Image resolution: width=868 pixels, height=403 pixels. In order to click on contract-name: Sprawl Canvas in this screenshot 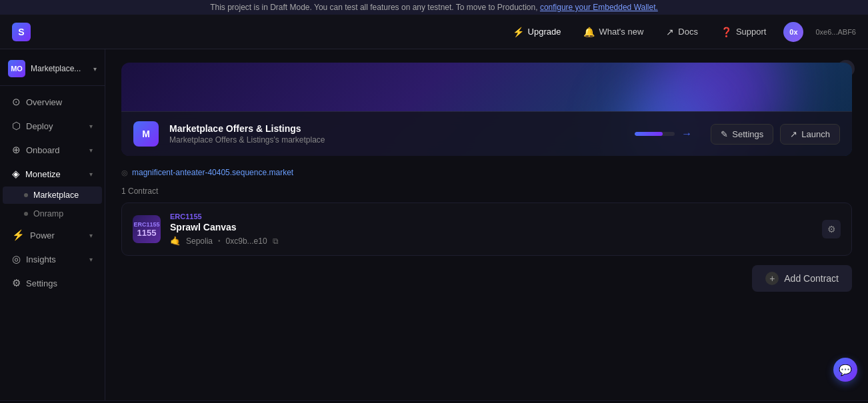, I will do `click(491, 227)`.